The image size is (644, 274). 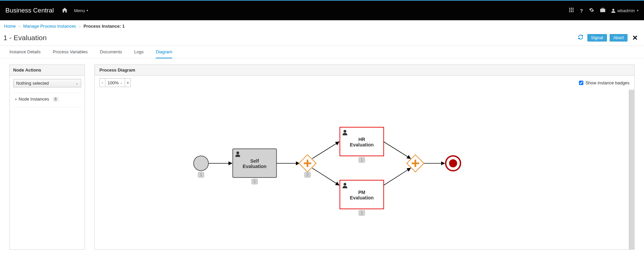 What do you see at coordinates (362, 192) in the screenshot?
I see `svg-text: PM` at bounding box center [362, 192].